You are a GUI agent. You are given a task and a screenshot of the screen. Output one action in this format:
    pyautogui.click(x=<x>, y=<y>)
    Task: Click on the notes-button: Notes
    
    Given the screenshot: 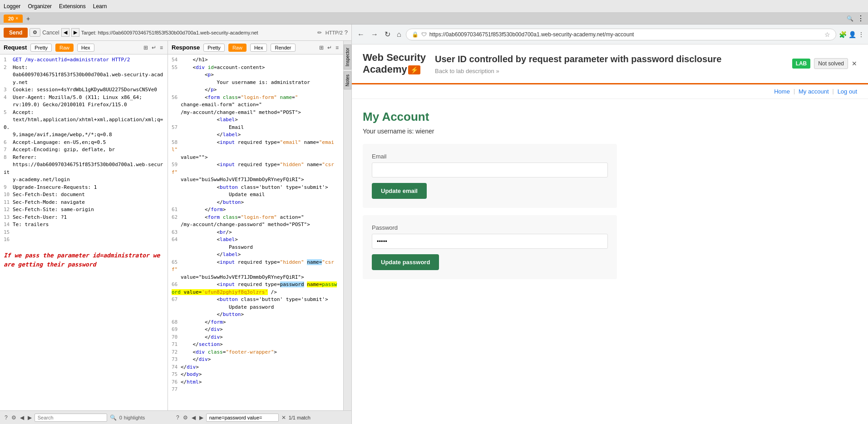 What is the action you would take?
    pyautogui.click(x=348, y=80)
    